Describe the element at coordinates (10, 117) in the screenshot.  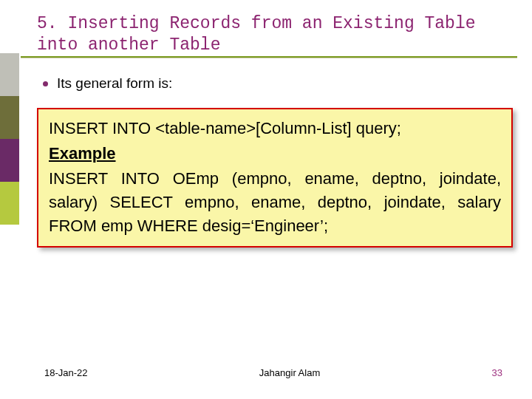
I see `rail-block-olive` at that location.